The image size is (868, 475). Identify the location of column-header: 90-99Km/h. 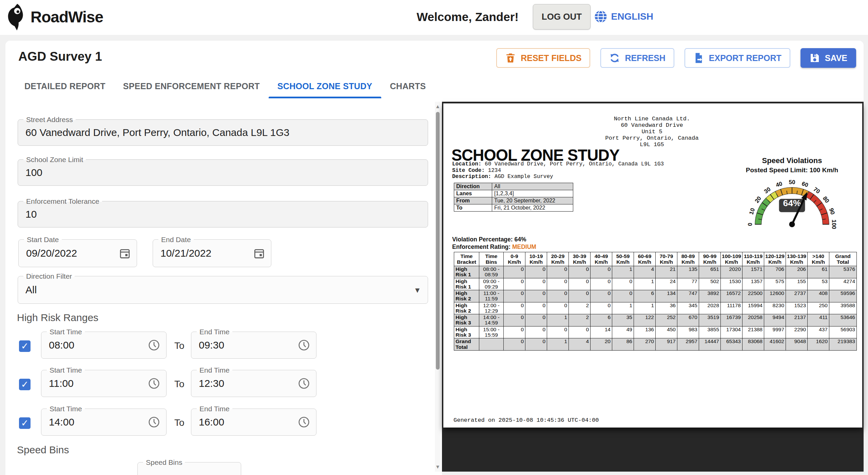
(710, 259).